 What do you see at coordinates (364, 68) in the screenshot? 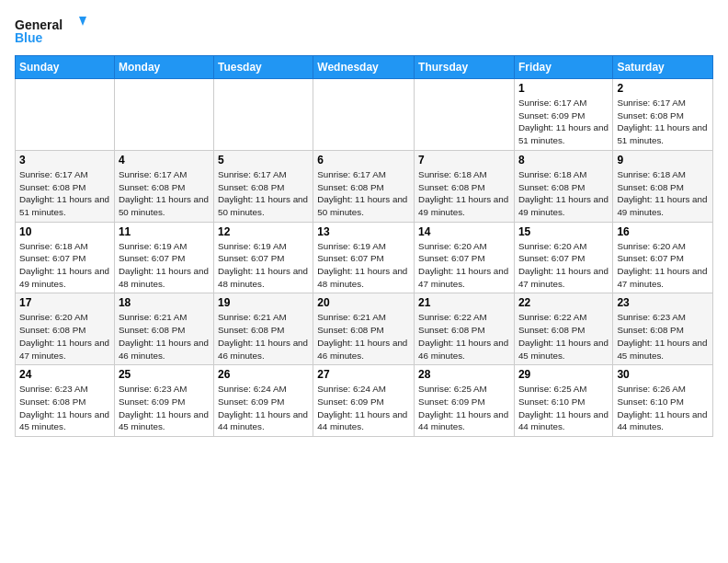
I see `weekday-header: Wednesday` at bounding box center [364, 68].